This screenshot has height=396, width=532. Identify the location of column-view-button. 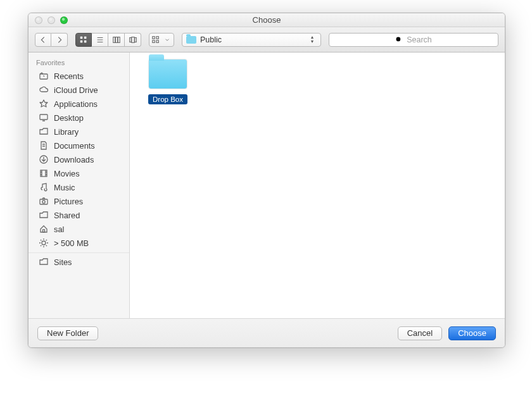
(117, 40).